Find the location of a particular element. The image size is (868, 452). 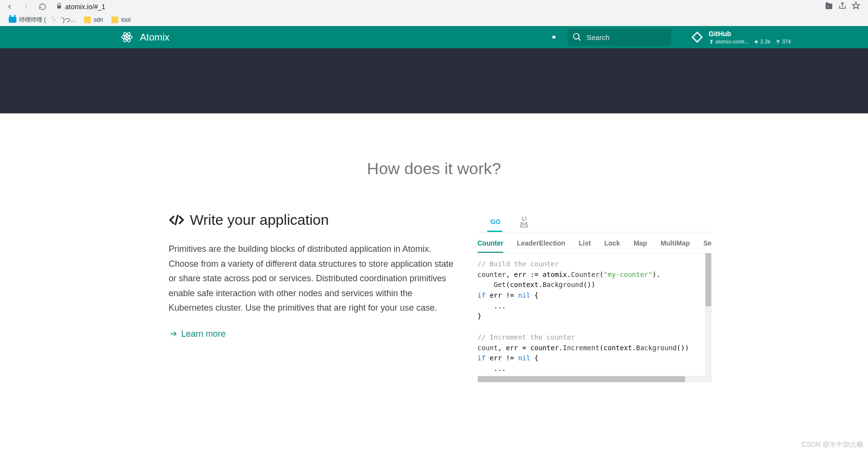

scroll-corner is located at coordinates (708, 379).